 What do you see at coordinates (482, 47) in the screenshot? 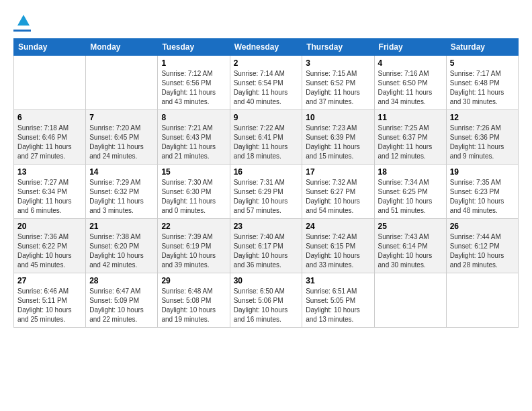
I see `column-header-saturday: Saturday` at bounding box center [482, 47].